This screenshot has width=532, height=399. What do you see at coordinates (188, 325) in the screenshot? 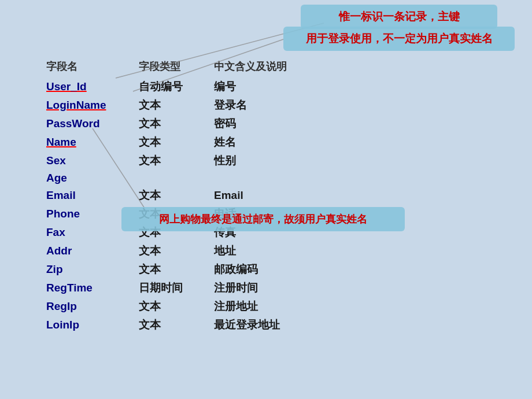
I see `table-row: LoinIp 文本 最近登录地址` at bounding box center [188, 325].